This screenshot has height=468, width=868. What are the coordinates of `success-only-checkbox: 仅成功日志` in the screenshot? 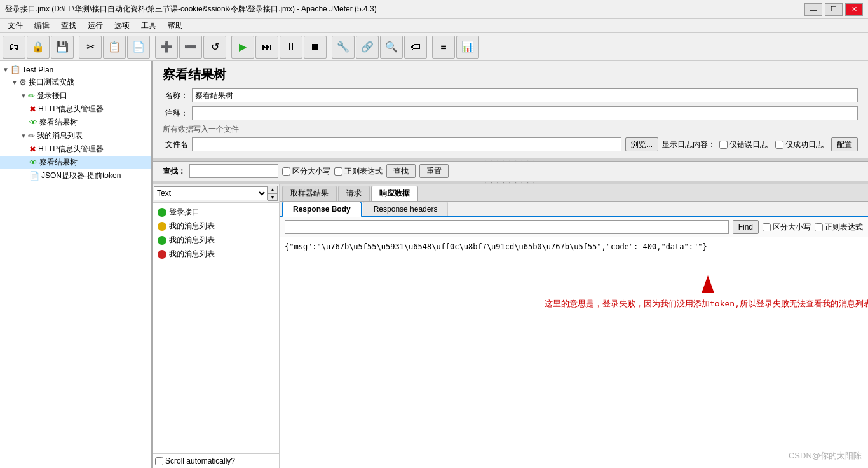 It's located at (799, 145).